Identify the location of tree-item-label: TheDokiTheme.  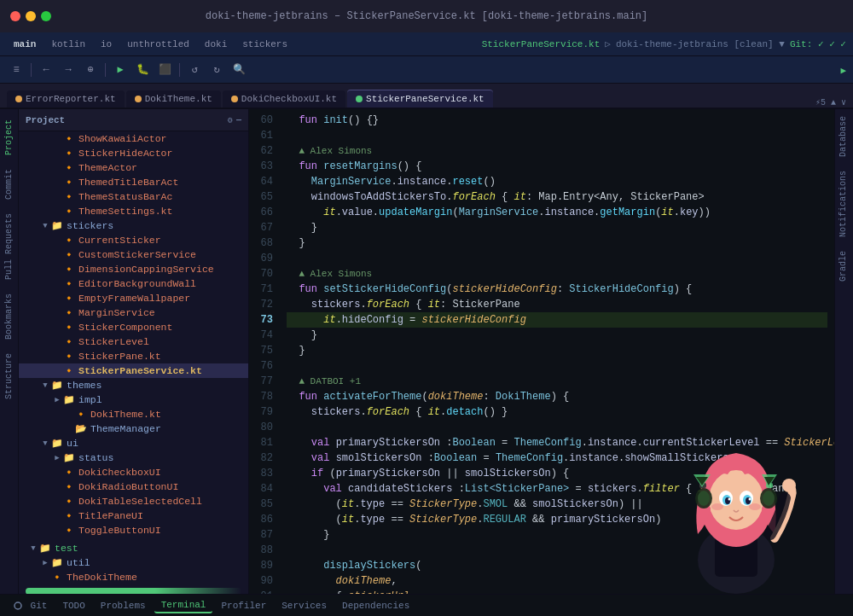
(102, 577).